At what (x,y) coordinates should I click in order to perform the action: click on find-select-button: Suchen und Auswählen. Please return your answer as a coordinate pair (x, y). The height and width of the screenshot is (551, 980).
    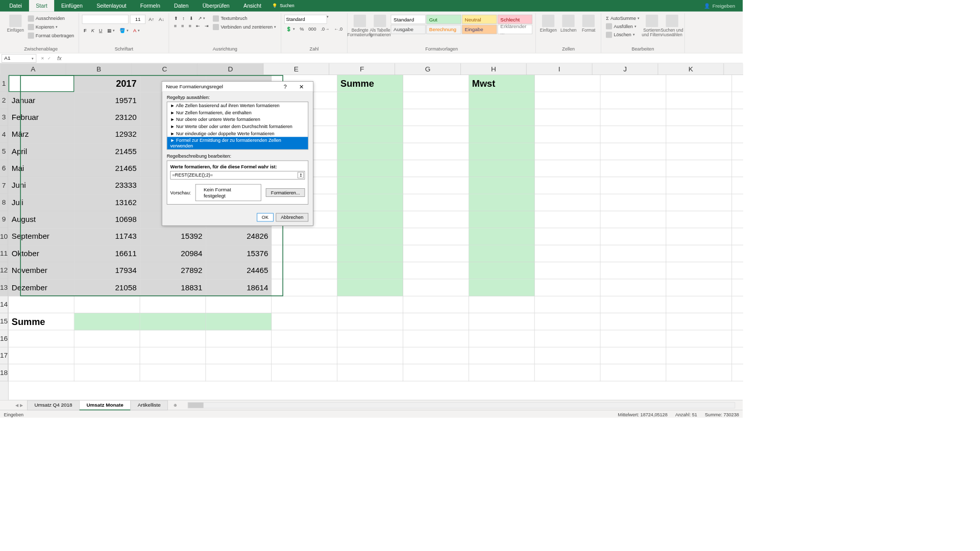
    Looking at the image, I should click on (672, 26).